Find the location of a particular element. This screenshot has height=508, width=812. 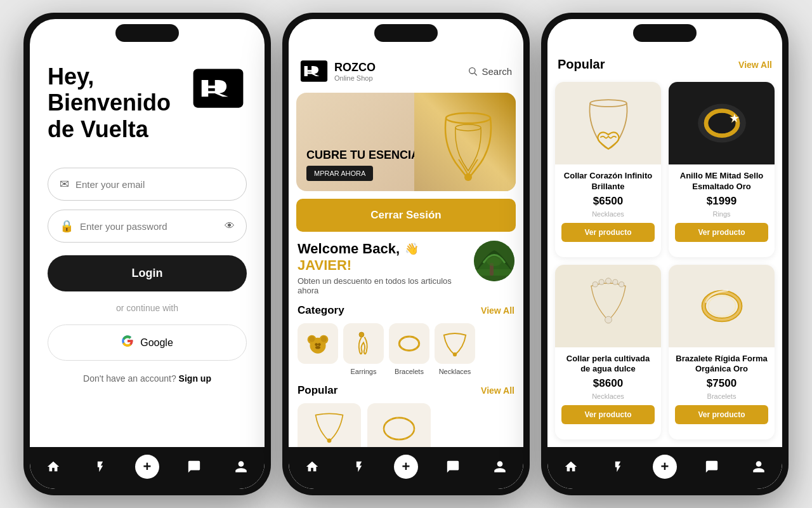

nav-flash is located at coordinates (100, 467).